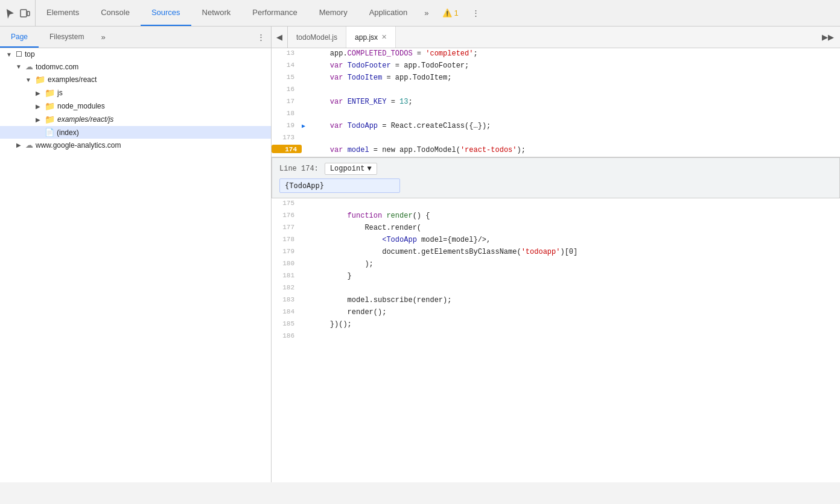 The height and width of the screenshot is (504, 840). Describe the element at coordinates (19, 54) in the screenshot. I see `folder-icon: ☐` at that location.